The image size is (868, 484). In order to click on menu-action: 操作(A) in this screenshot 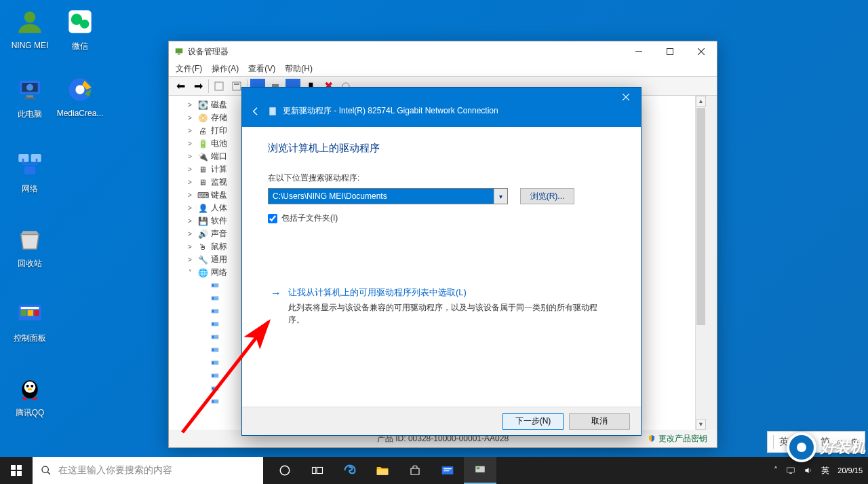, I will do `click(225, 69)`.